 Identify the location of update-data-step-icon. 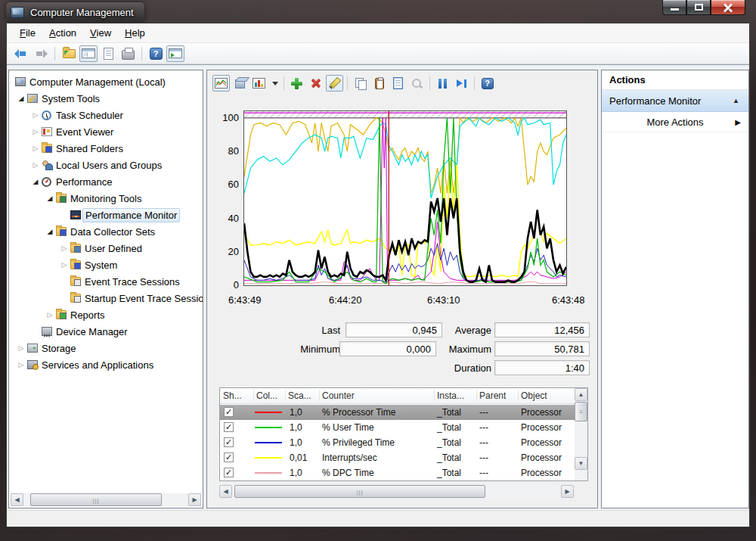
(461, 83).